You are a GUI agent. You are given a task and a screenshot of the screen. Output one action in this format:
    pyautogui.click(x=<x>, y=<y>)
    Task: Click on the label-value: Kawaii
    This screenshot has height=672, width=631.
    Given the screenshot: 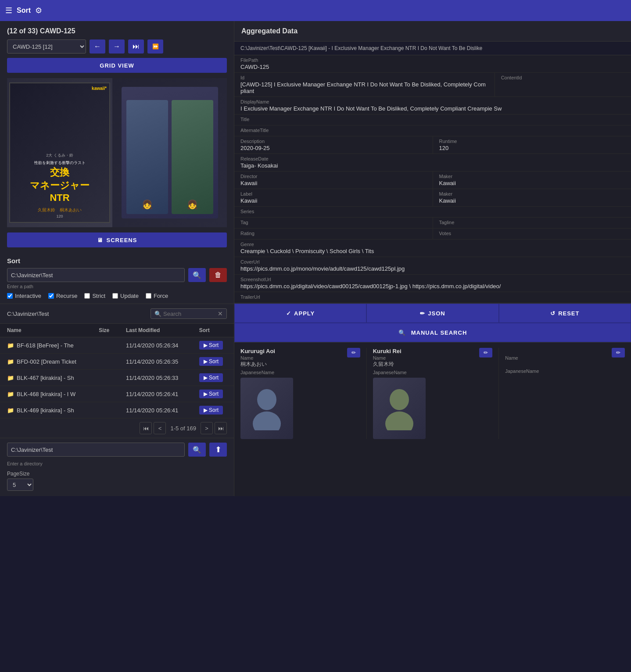 What is the action you would take?
    pyautogui.click(x=532, y=201)
    